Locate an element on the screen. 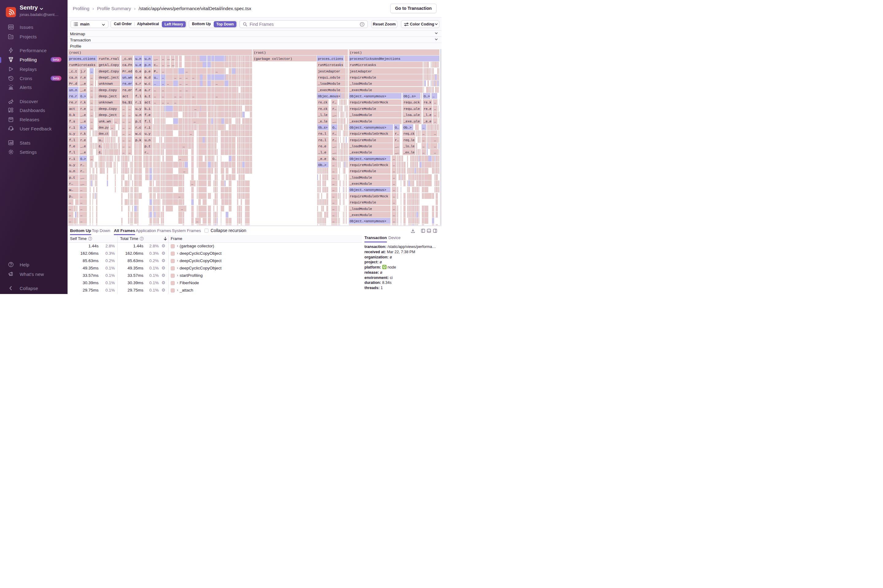 Image resolution: width=883 pixels, height=588 pixels. svg-text: un…wn is located at coordinates (128, 78).